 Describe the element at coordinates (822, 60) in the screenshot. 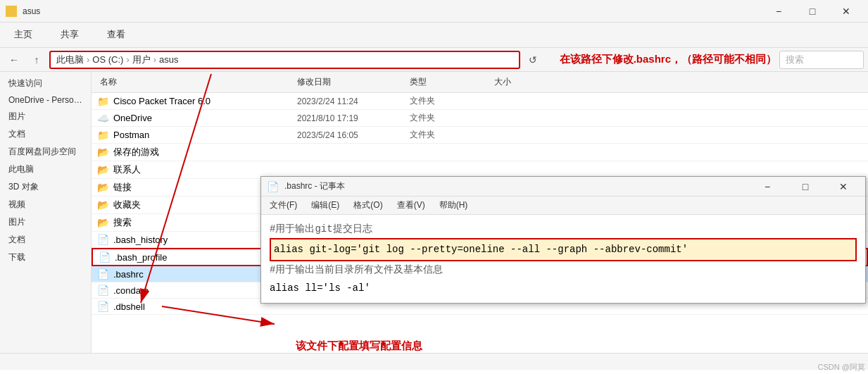

I see `search-box: 搜索` at that location.